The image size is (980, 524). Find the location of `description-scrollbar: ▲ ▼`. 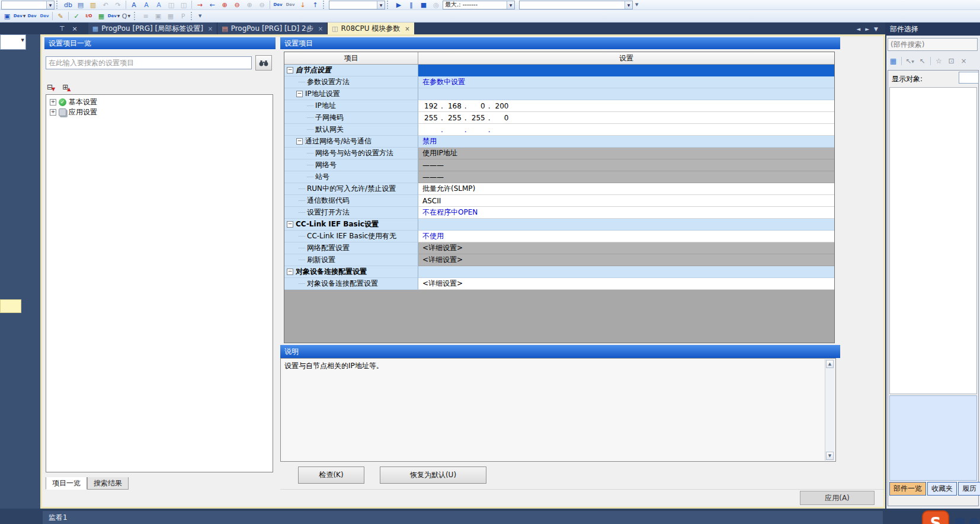

description-scrollbar: ▲ ▼ is located at coordinates (830, 410).